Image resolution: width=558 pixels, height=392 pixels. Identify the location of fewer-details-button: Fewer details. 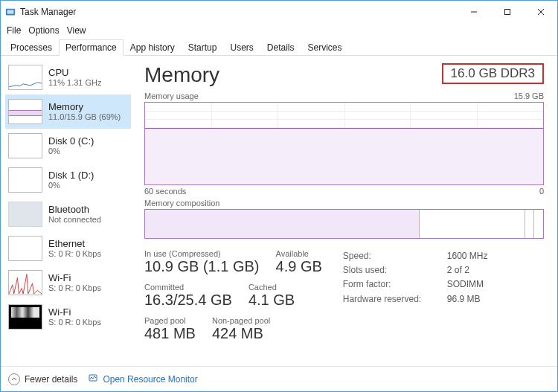
(43, 379).